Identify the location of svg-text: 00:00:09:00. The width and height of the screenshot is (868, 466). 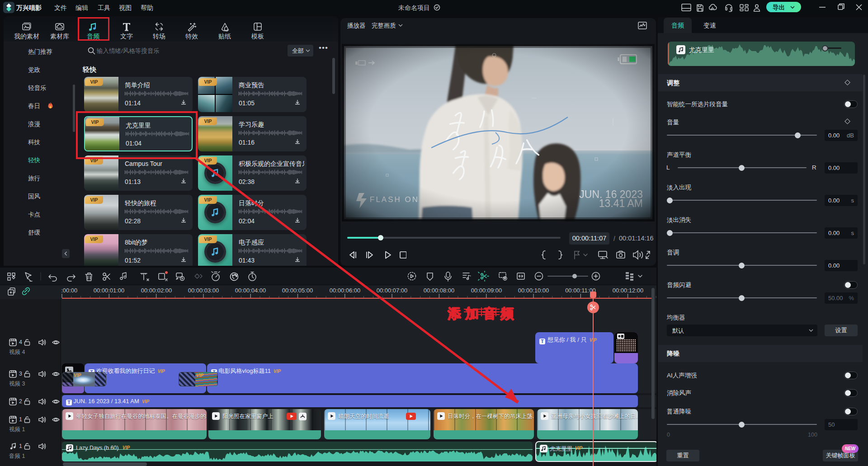
(486, 290).